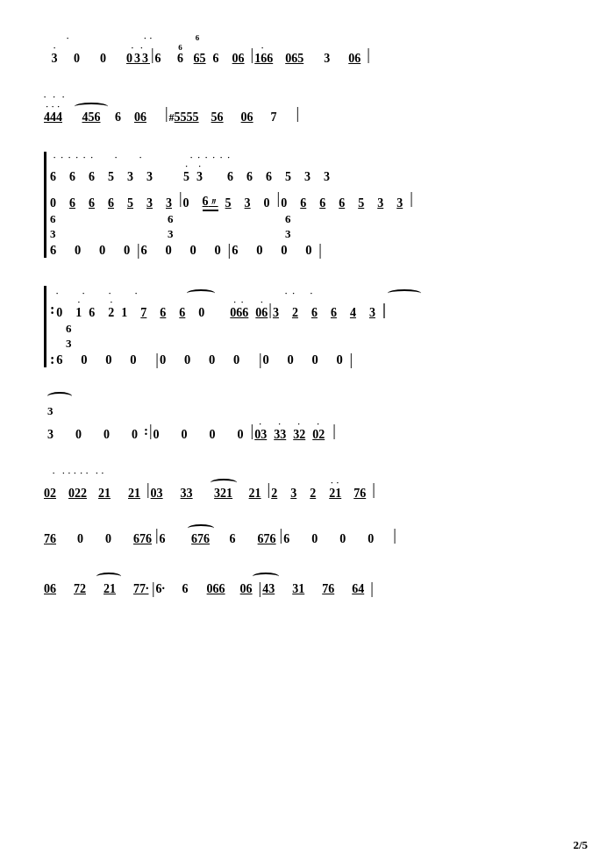  I want to click on n-6-3: 6, so click(95, 177).